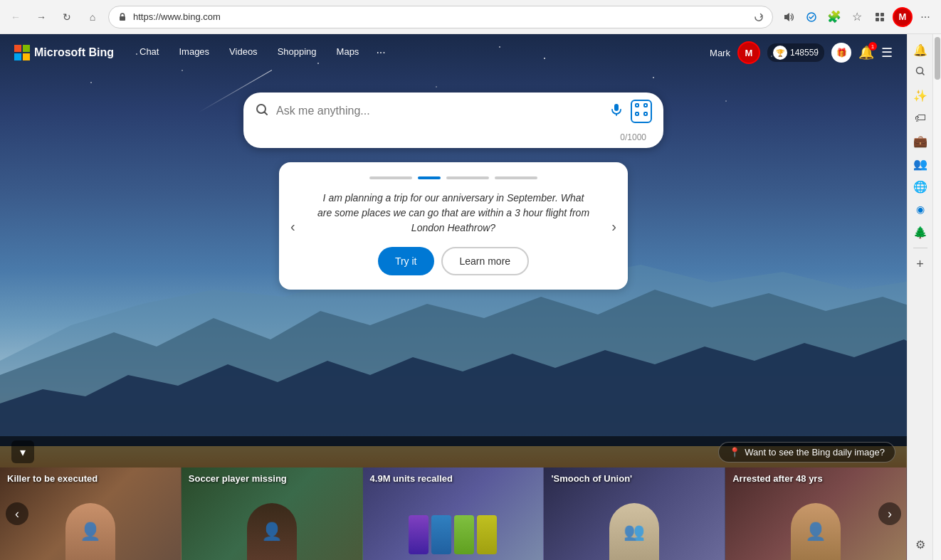  I want to click on news-next-button: ›, so click(890, 514).